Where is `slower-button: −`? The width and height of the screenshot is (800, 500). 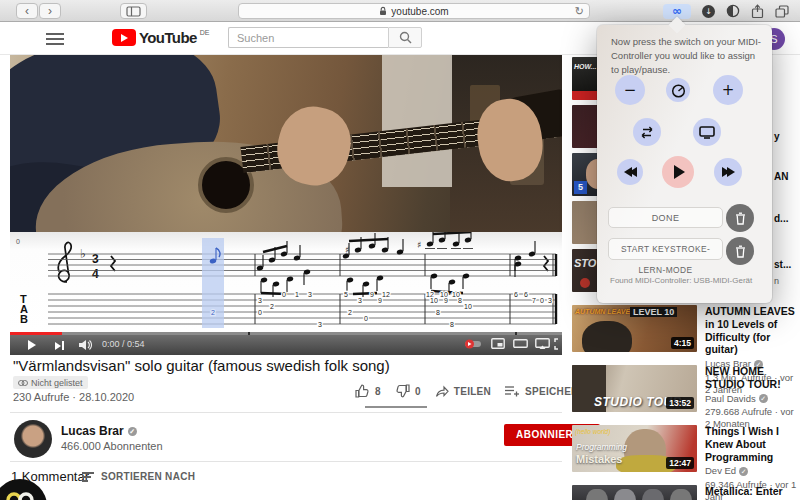
slower-button: − is located at coordinates (630, 90).